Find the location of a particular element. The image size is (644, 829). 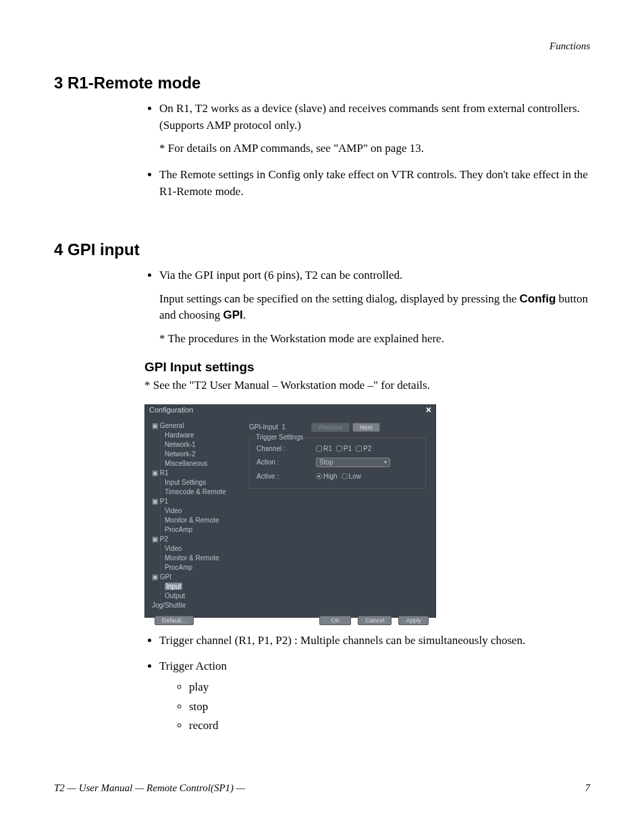

trigger-legend: Trigger Settings is located at coordinates (279, 437).